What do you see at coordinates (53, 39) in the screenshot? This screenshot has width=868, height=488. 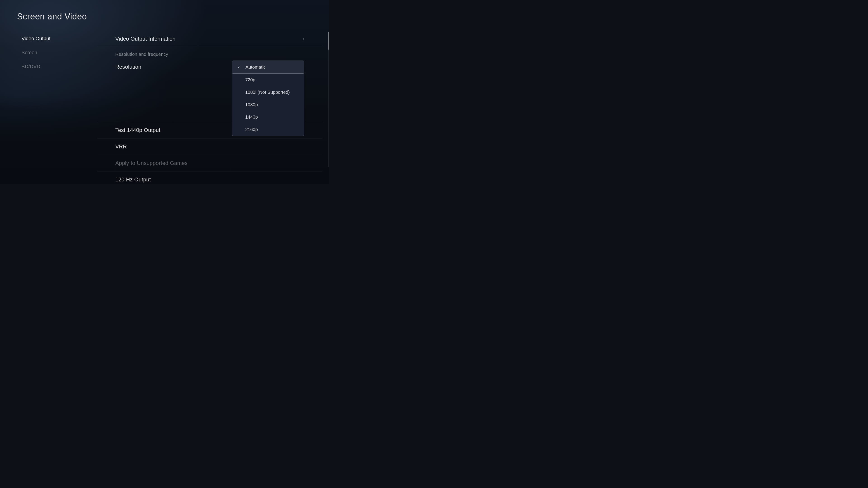 I see `sidebar-item-video-output: Video Output` at bounding box center [53, 39].